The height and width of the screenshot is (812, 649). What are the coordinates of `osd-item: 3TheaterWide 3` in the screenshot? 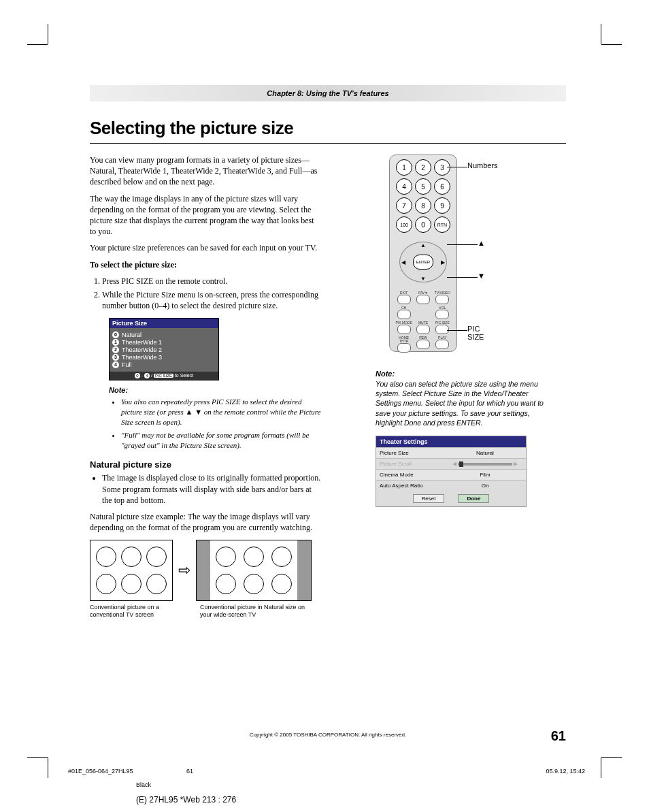 It's located at (164, 357).